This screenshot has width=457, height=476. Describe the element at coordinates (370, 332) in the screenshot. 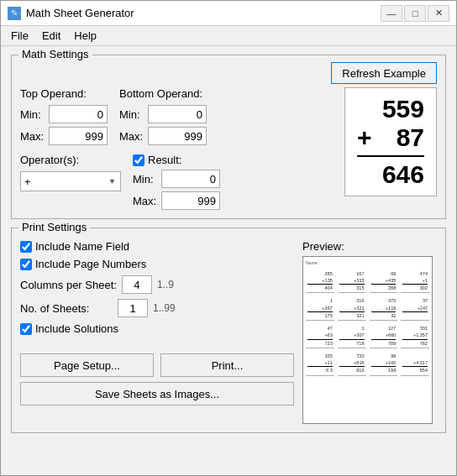

I see `print-right: Preview: Name: 285+135404 167+315315 69+…` at that location.